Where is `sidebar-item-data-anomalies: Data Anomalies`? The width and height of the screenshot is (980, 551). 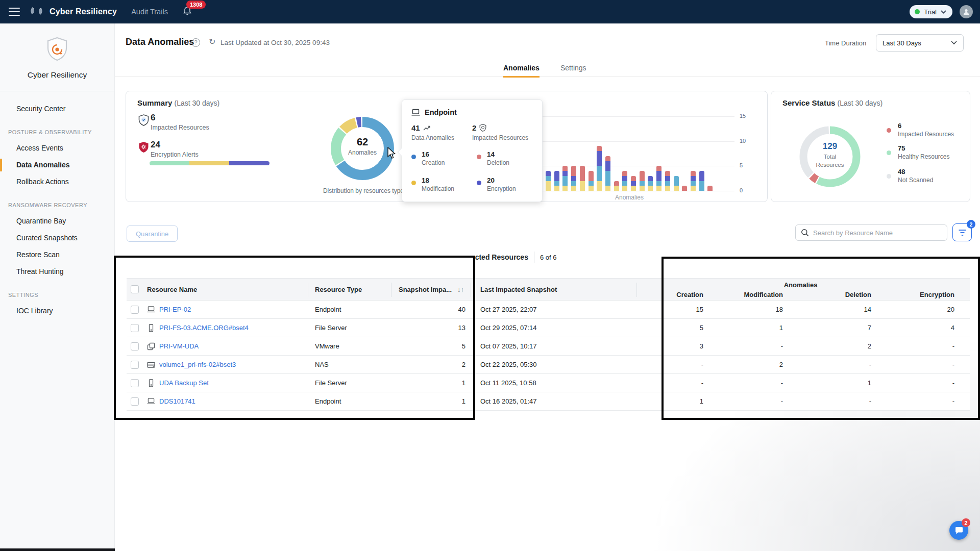
sidebar-item-data-anomalies: Data Anomalies is located at coordinates (57, 165).